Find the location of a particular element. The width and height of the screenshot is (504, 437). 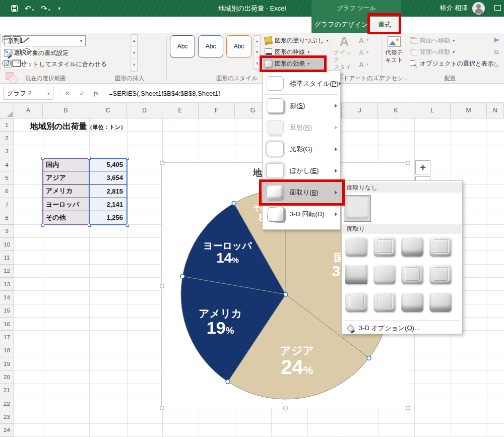

menu-item-B: 面取り(B) is located at coordinates (301, 193).